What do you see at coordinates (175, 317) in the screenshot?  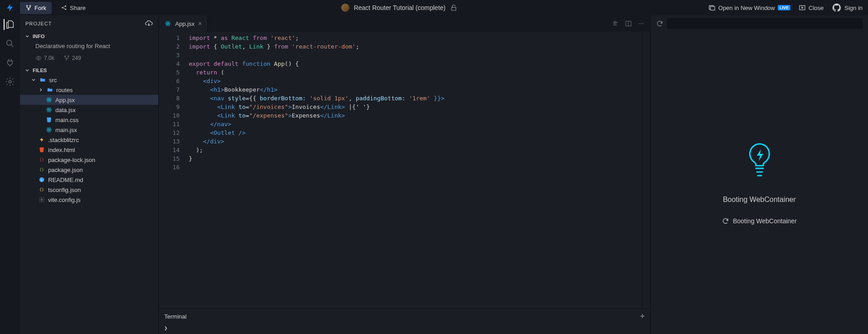 I see `terminal-title: Terminal` at bounding box center [175, 317].